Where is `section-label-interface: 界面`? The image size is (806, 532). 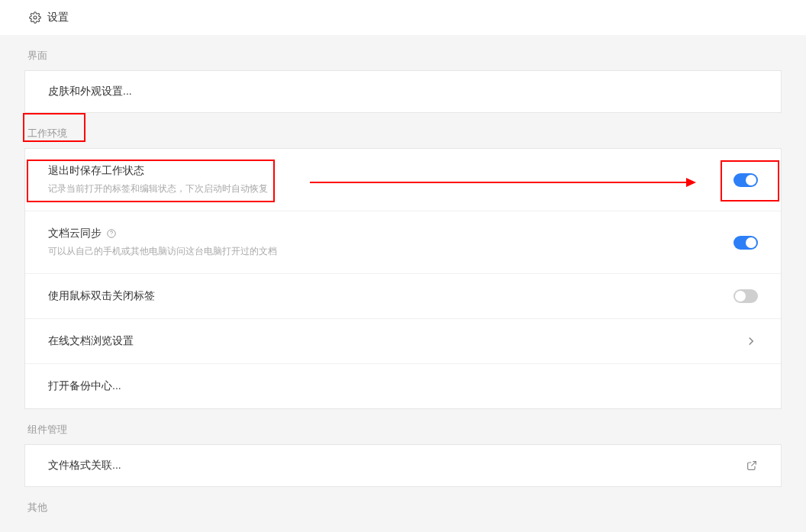 section-label-interface: 界面 is located at coordinates (403, 53).